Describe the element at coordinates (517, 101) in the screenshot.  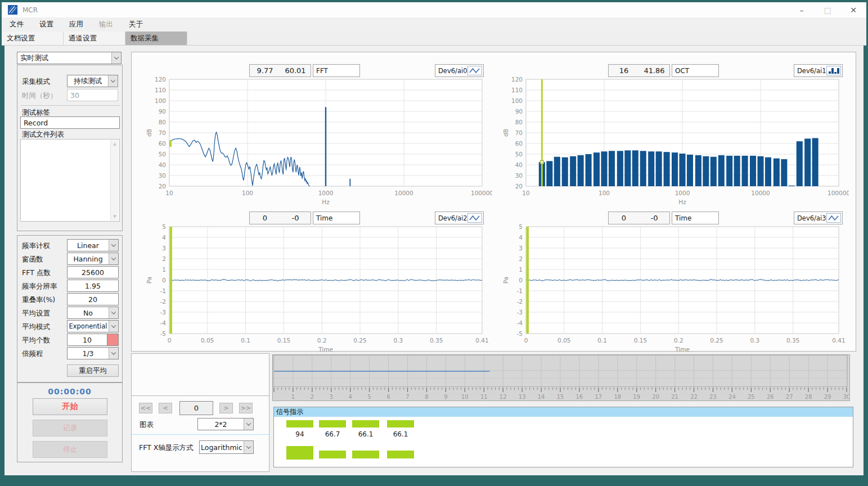
I see `svg-text: 100` at that location.